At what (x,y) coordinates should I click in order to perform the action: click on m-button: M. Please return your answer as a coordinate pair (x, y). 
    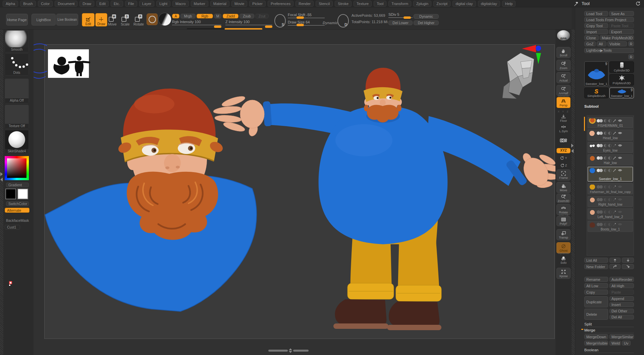
    Looking at the image, I should click on (218, 16).